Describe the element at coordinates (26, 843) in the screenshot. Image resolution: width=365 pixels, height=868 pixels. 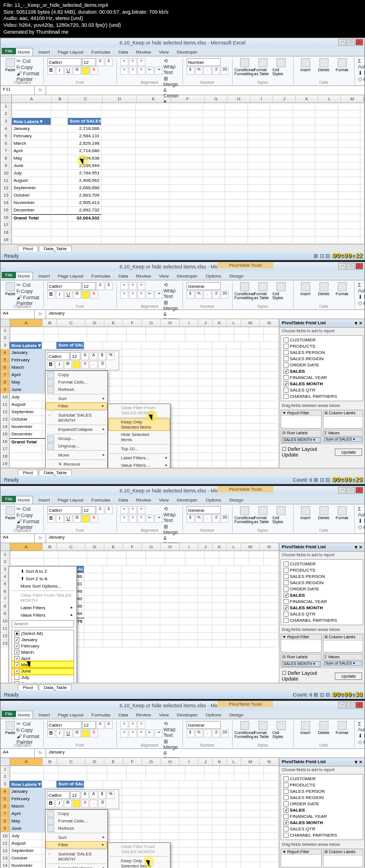
I see `table-row: August` at that location.